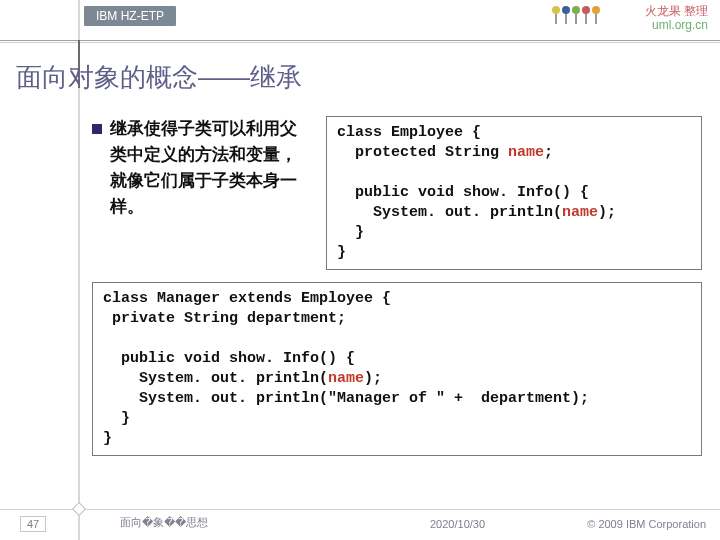 This screenshot has height=540, width=720. Describe the element at coordinates (422, 152) in the screenshot. I see `code-line: protected String` at that location.